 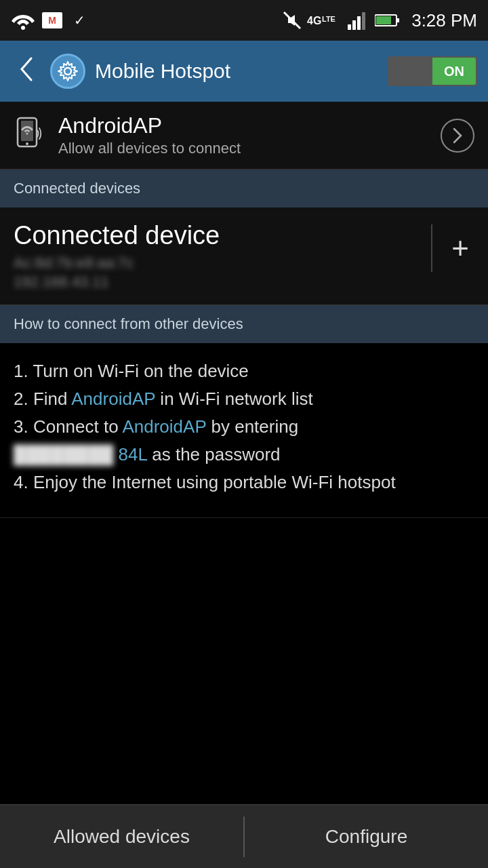 I want to click on connected-devices-header: Connected devices, so click(x=244, y=189).